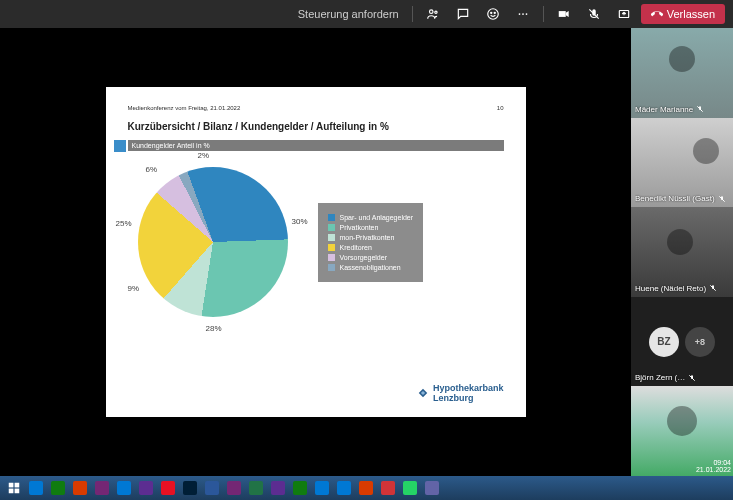  I want to click on brand-line1: Hypothekarbank, so click(468, 388).